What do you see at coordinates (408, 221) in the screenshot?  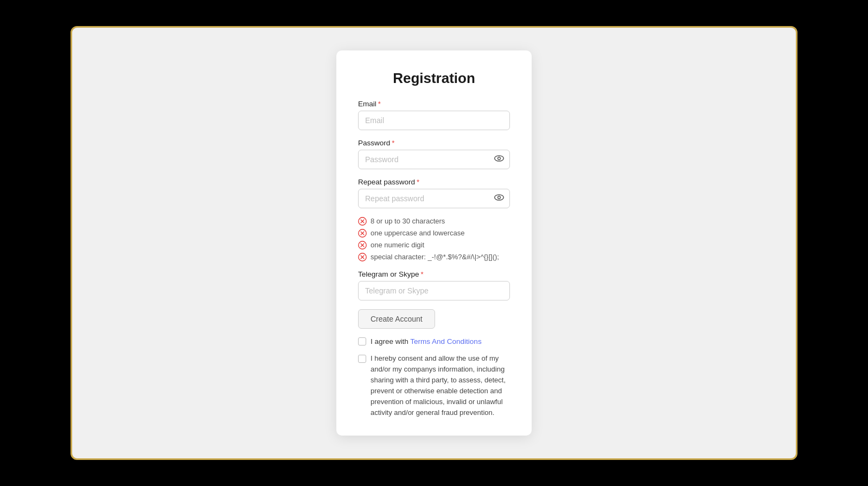 I see `validation-text-length: 8 or up to 30 characters` at bounding box center [408, 221].